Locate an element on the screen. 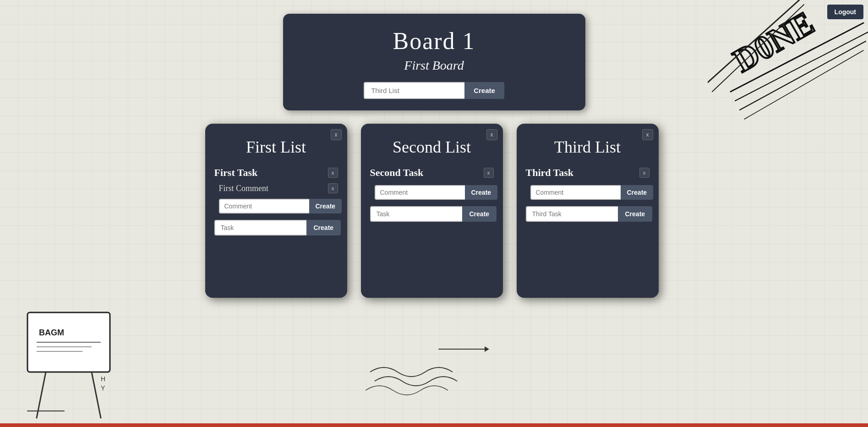  comment-text-first: First Comment is located at coordinates (244, 189).